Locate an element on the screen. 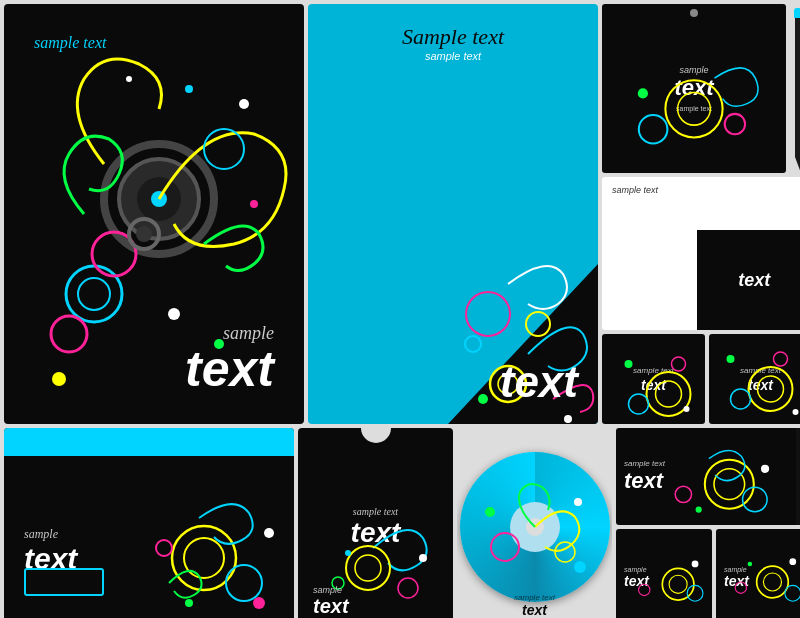 The height and width of the screenshot is (618, 800). sleeve-sample-bottom: sample is located at coordinates (331, 590).